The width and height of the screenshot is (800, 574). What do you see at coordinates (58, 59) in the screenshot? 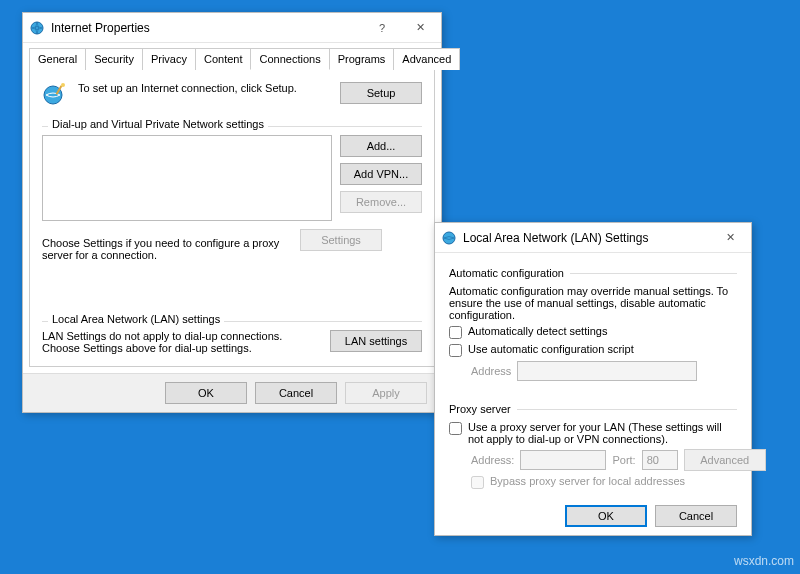
I see `tab-general: General` at bounding box center [58, 59].